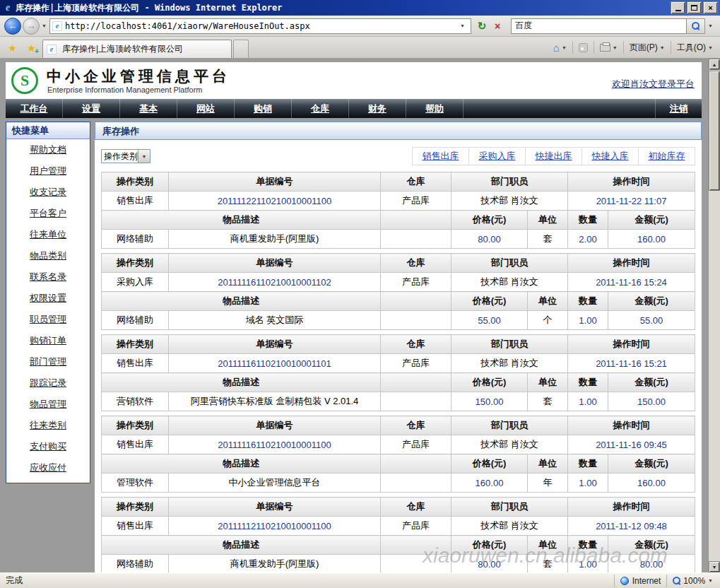 The height and width of the screenshot is (588, 720). I want to click on sidebar-item-help-docs: 帮助文档, so click(48, 150).